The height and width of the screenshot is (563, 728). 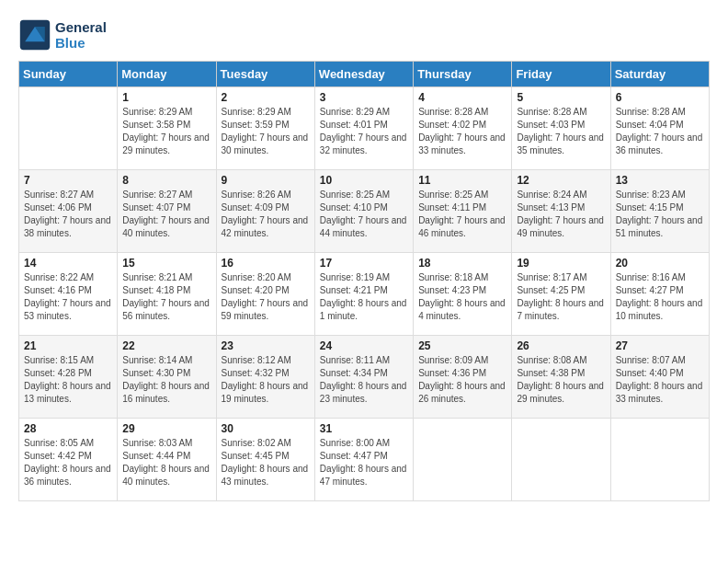 What do you see at coordinates (462, 297) in the screenshot?
I see `day-info: Sunrise: 8:18 AMSunset: 4:23 PMDaylight:…` at bounding box center [462, 297].